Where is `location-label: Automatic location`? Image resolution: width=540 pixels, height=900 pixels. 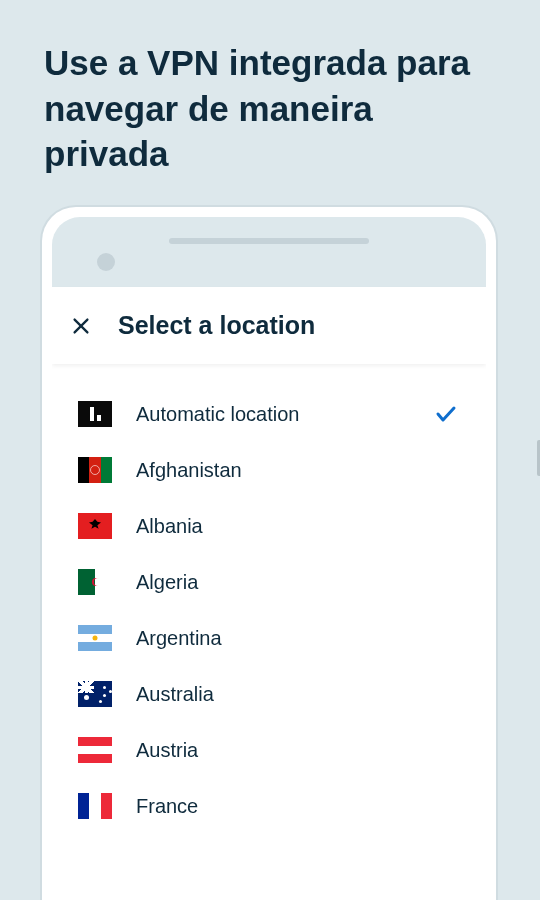
location-label: Automatic location is located at coordinates (273, 414).